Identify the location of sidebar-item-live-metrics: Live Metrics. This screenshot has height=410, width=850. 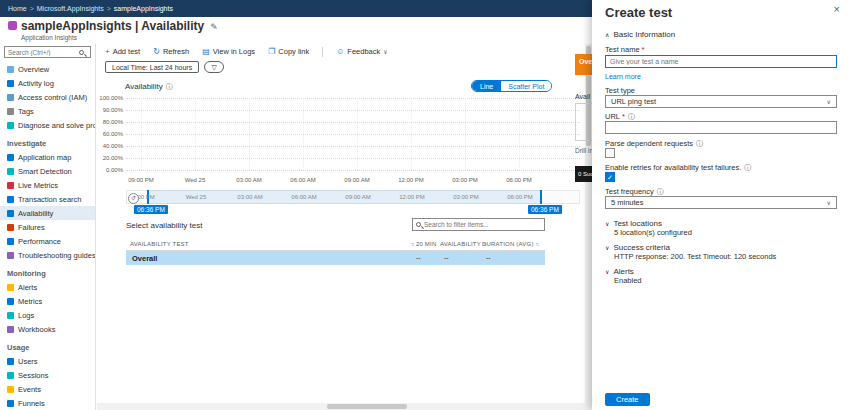
(48, 185).